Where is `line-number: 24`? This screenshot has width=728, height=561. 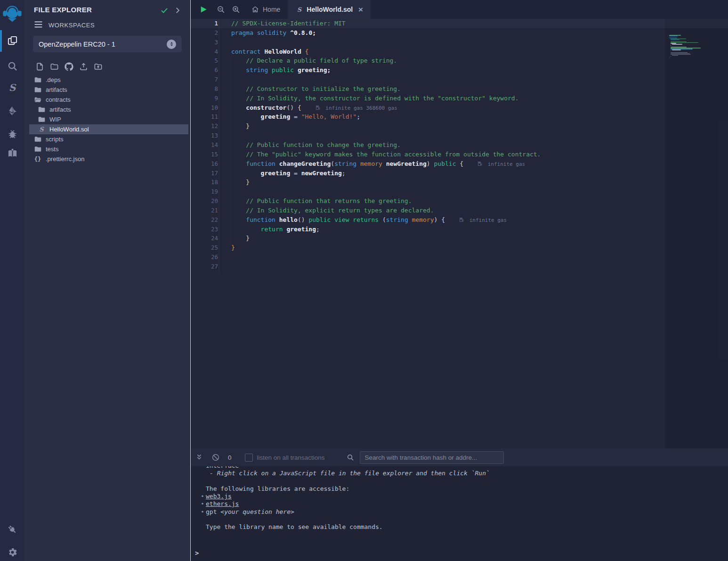 line-number: 24 is located at coordinates (204, 238).